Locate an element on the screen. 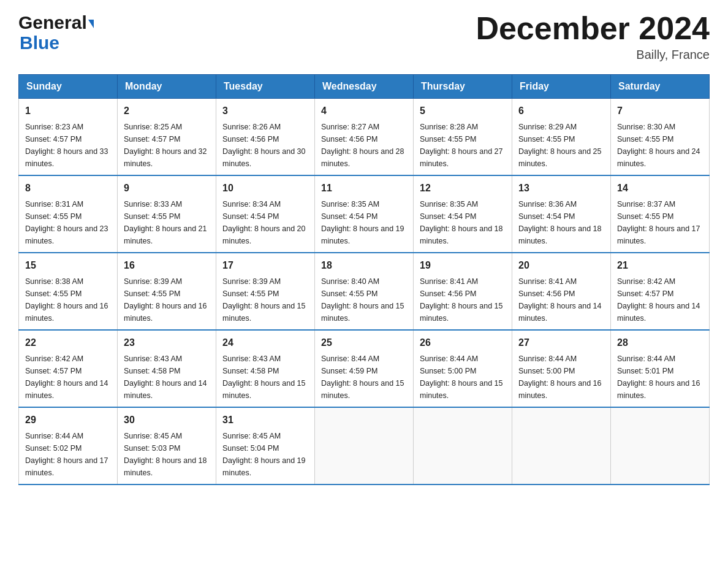 The height and width of the screenshot is (563, 728). day-info: Sunrise: 8:29 AMSunset: 4:55 PMDaylight:… is located at coordinates (561, 145).